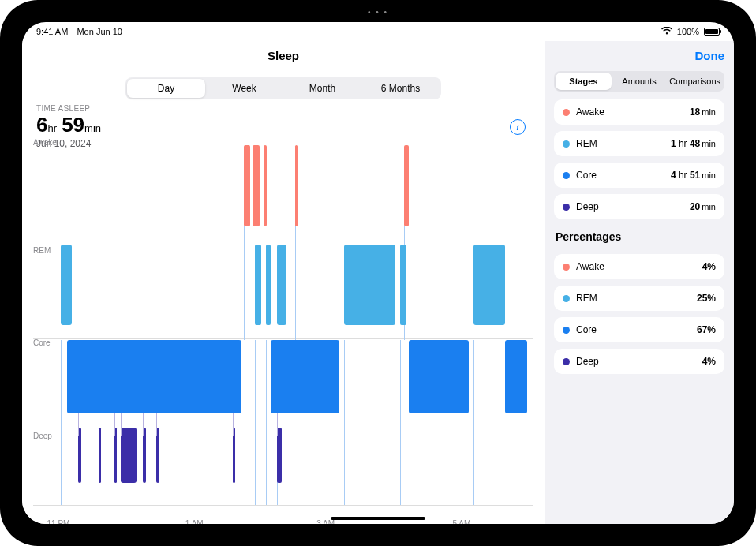 The height and width of the screenshot is (546, 756). What do you see at coordinates (245, 88) in the screenshot?
I see `tab-week: Week` at bounding box center [245, 88].